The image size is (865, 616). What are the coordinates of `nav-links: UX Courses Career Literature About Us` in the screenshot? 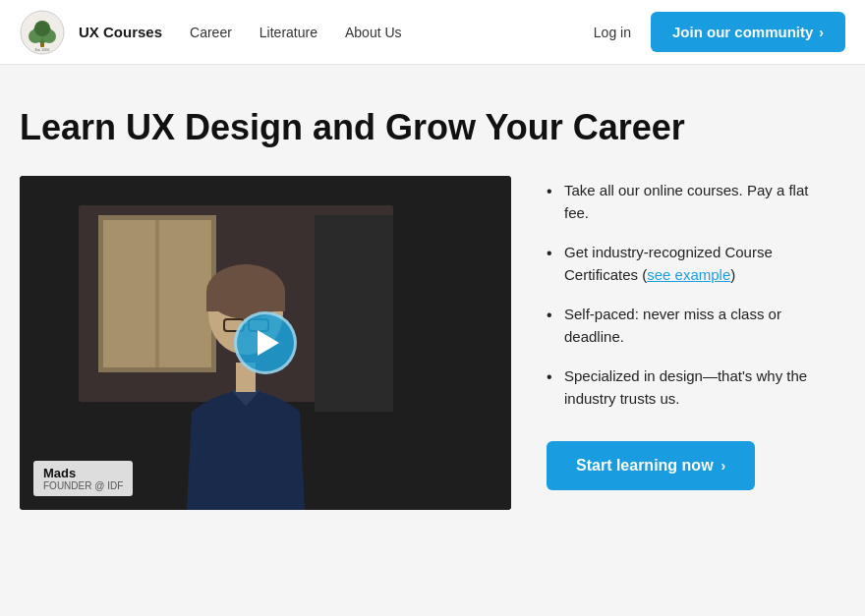 It's located at (336, 31).